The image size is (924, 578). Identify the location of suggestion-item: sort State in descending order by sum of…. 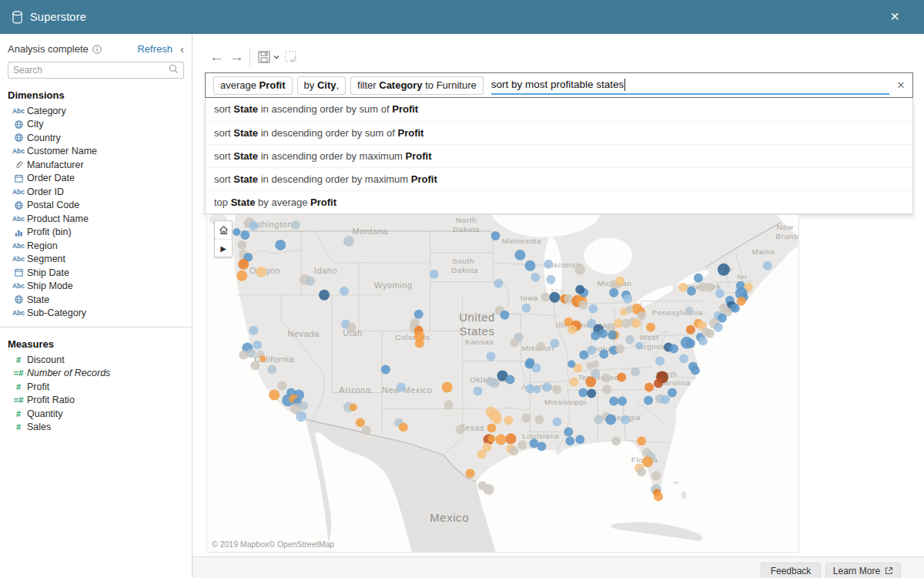
(559, 133).